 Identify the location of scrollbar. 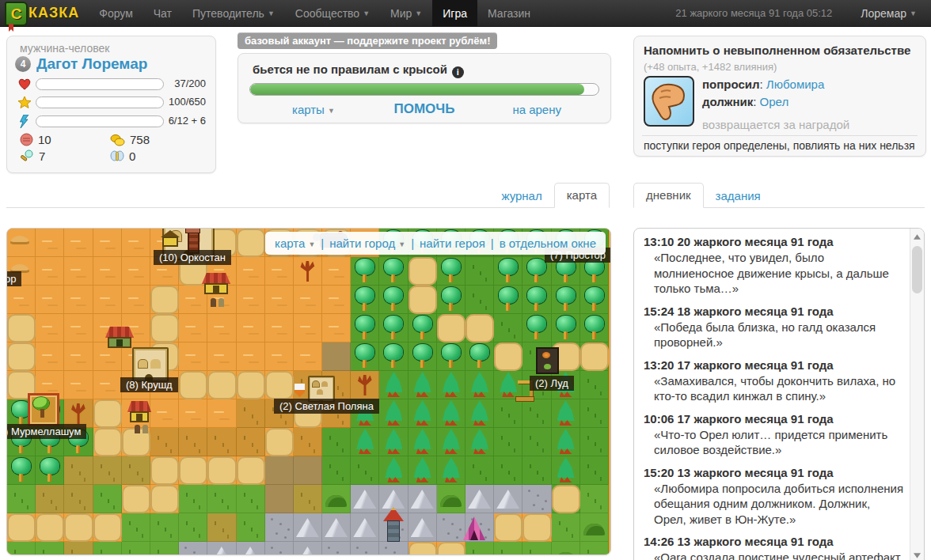
(917, 394).